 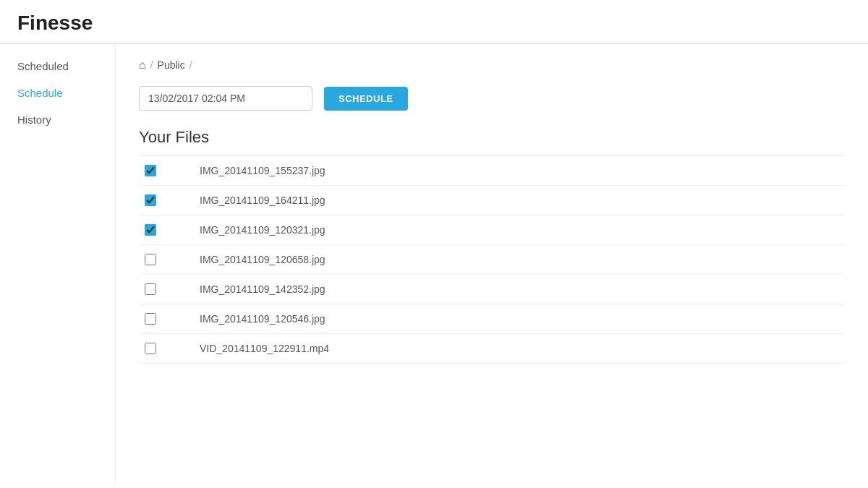 What do you see at coordinates (58, 67) in the screenshot?
I see `sidebar-item-scheduled: Scheduled` at bounding box center [58, 67].